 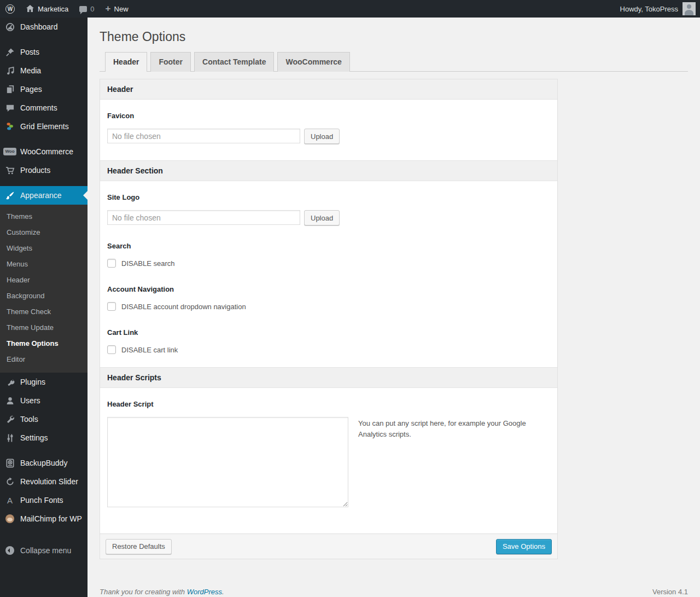 I want to click on sidebar-item-users: Users, so click(x=44, y=401).